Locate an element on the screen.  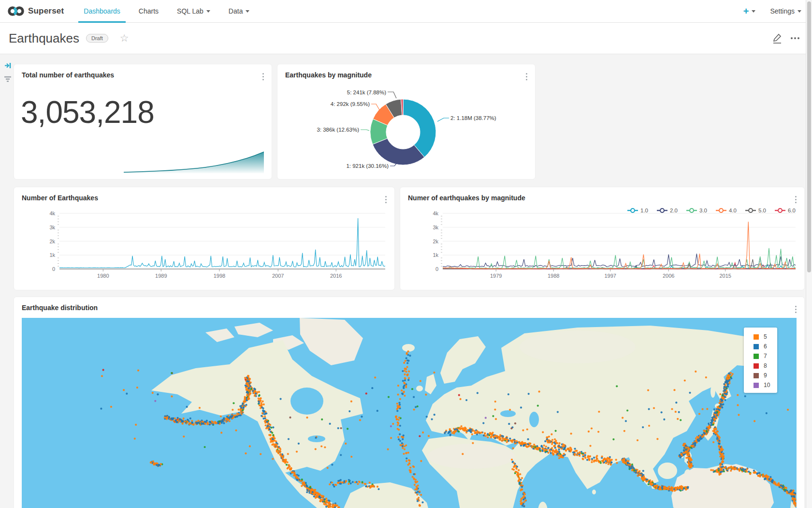
map-legend-item-7: 7 is located at coordinates (761, 356).